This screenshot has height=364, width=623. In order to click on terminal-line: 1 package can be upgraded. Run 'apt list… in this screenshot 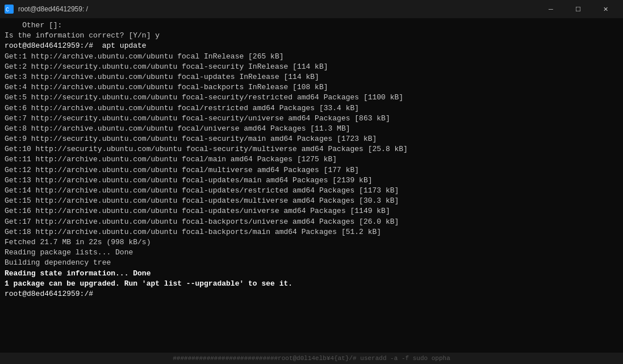, I will do `click(311, 284)`.